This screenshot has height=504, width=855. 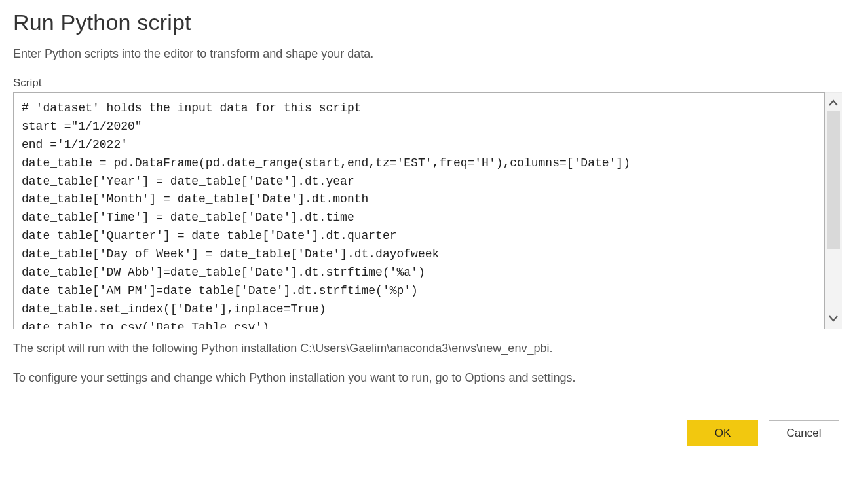 What do you see at coordinates (804, 433) in the screenshot?
I see `cancel-button: Cancel` at bounding box center [804, 433].